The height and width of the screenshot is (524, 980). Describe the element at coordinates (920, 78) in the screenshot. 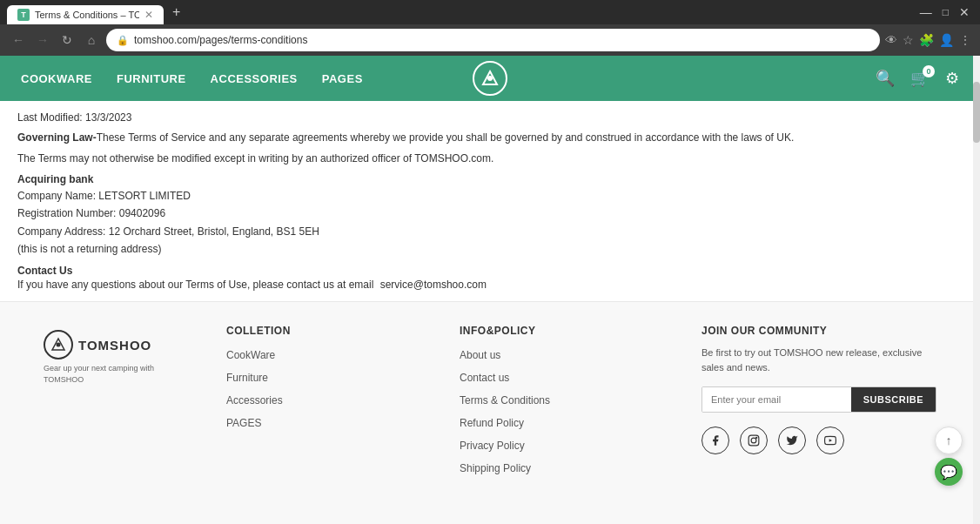

I see `cart-button: 🛒 0` at that location.